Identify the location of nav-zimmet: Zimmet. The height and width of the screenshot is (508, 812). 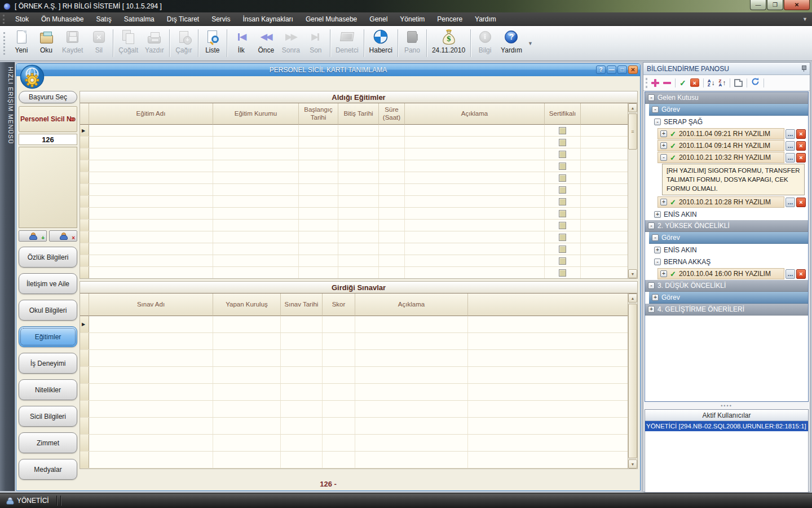
(48, 443).